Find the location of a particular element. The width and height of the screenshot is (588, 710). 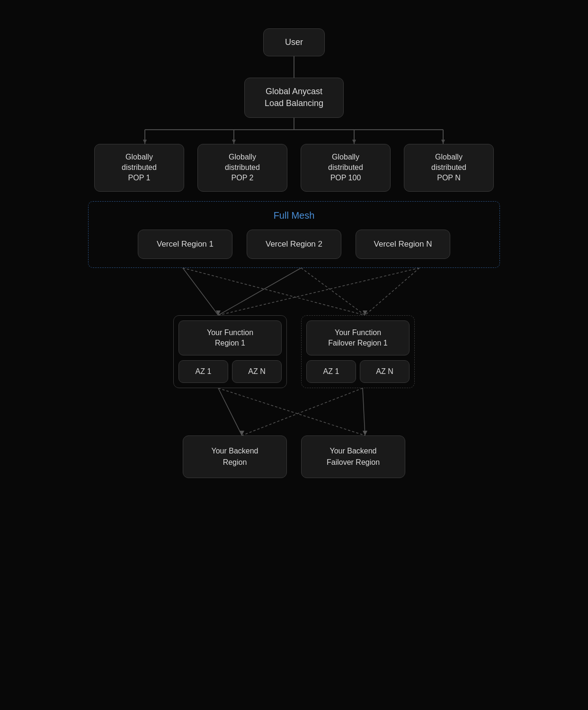

user-label: User is located at coordinates (294, 42).